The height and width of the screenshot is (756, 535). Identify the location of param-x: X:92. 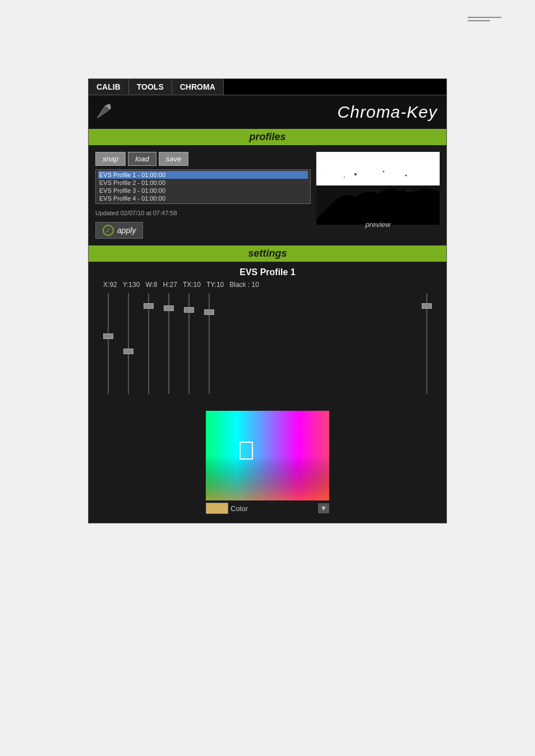
(110, 285).